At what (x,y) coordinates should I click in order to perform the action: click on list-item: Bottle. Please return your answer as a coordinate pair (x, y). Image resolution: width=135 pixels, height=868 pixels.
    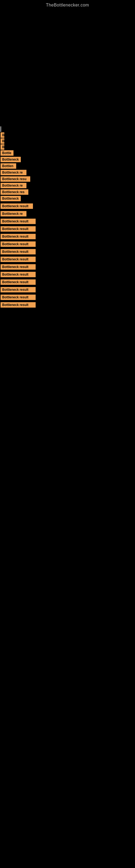
    Looking at the image, I should click on (68, 153).